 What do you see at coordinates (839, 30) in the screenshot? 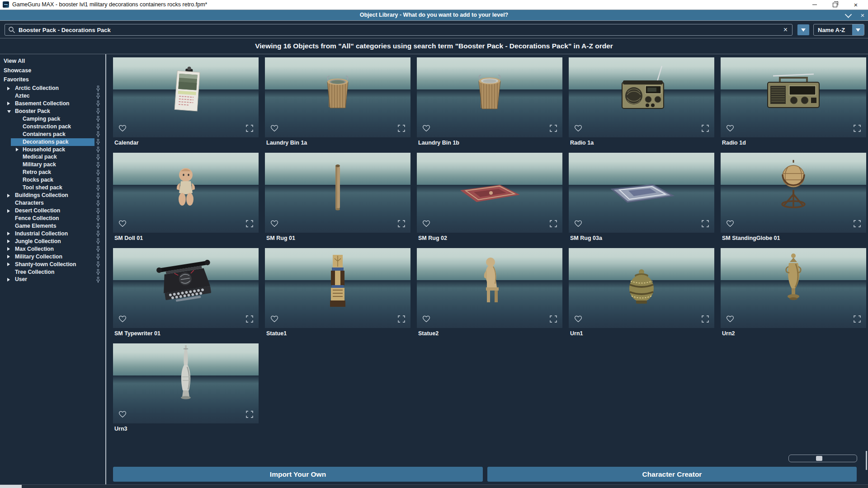
I see `sort-select: Name A-Z` at bounding box center [839, 30].